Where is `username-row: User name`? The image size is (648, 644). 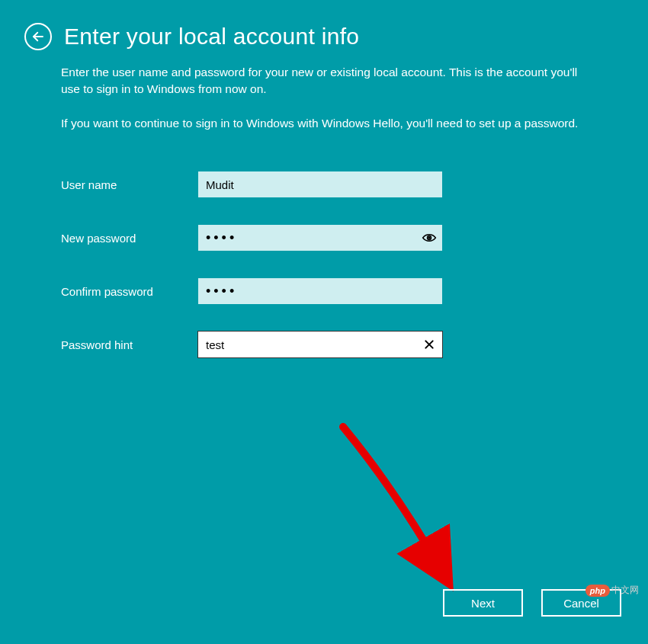
username-row: User name is located at coordinates (324, 184).